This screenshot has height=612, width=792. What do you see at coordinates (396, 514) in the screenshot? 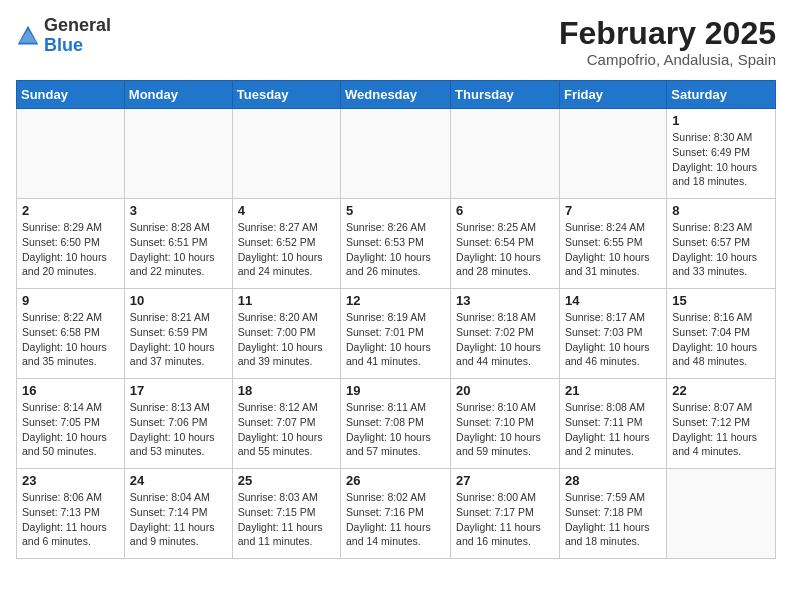
I see `week-row-5: 23Sunrise: 8:06 AM Sunset: 7:13 PM Dayli…` at bounding box center [396, 514].